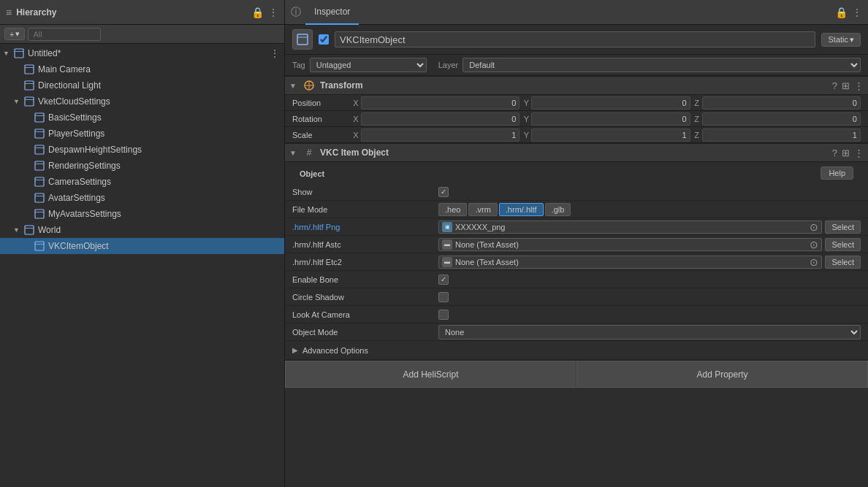 The width and height of the screenshot is (868, 487). Describe the element at coordinates (95, 150) in the screenshot. I see `tree-item-label: DespawnHeightSettings` at that location.